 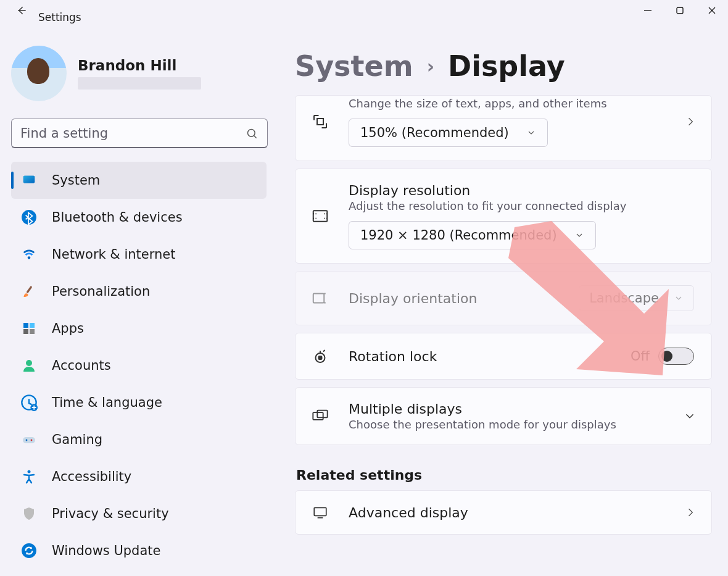 I want to click on apps-icon, so click(x=29, y=328).